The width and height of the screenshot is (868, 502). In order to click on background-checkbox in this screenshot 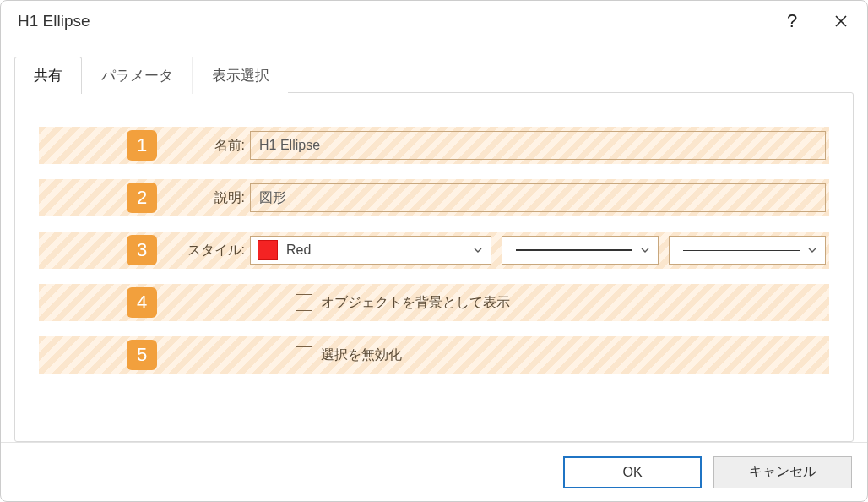, I will do `click(304, 303)`.